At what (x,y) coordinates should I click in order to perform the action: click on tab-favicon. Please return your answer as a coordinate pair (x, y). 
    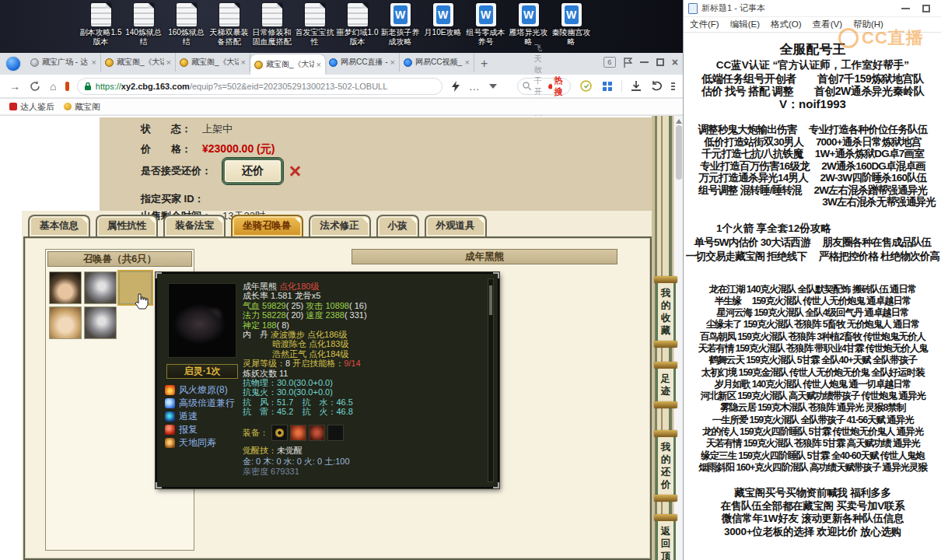
    Looking at the image, I should click on (184, 62).